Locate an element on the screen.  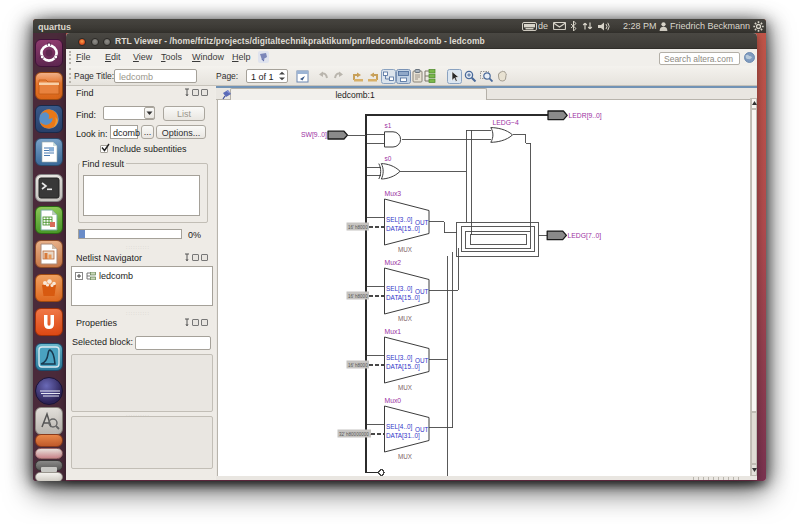
svg-text: SEL[4..0] is located at coordinates (400, 427).